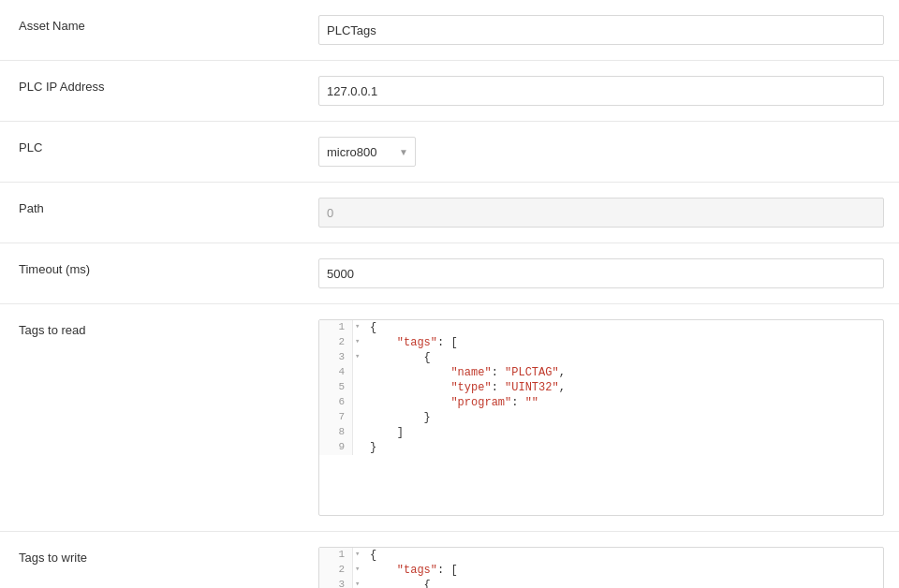  What do you see at coordinates (601, 91) in the screenshot?
I see `plc-ip-input` at bounding box center [601, 91].